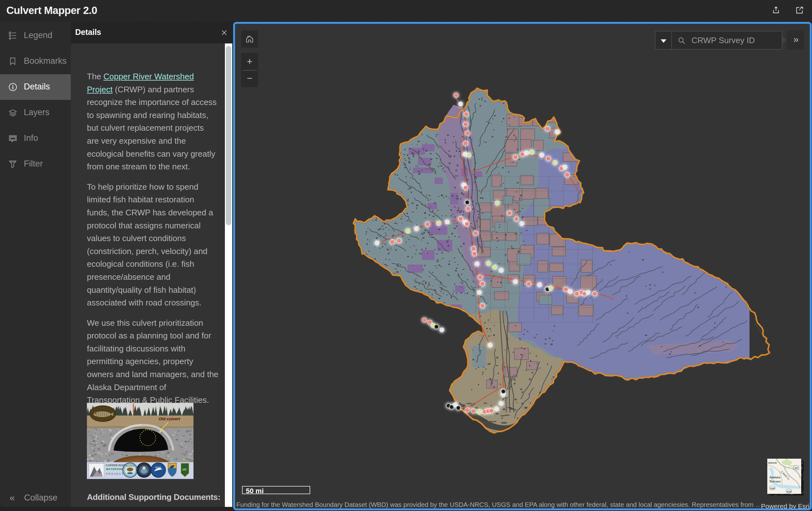  Describe the element at coordinates (115, 474) in the screenshot. I see `svg-text: PROJECT` at that location.